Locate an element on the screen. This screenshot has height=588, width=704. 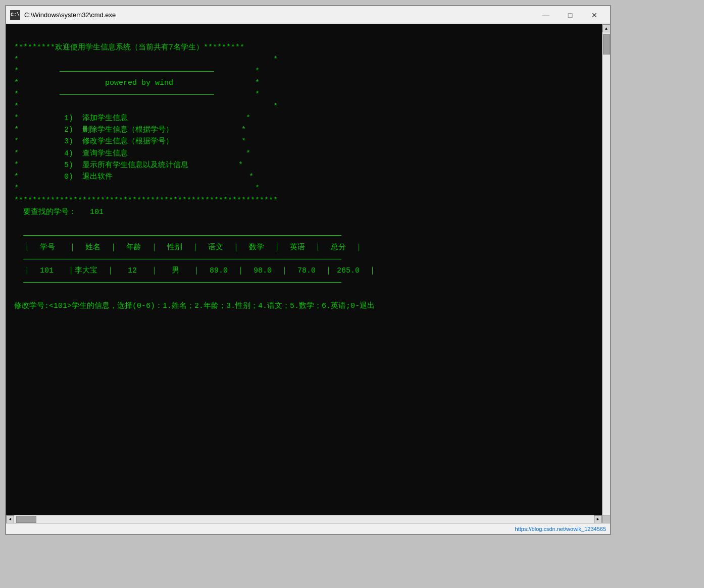
scroll-up-button: ▲ is located at coordinates (607, 28).